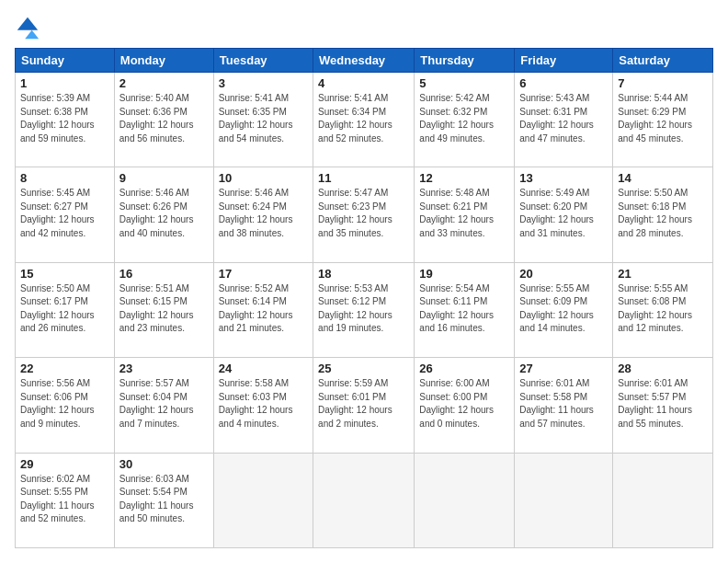  What do you see at coordinates (663, 83) in the screenshot?
I see `day-number: 7` at bounding box center [663, 83].